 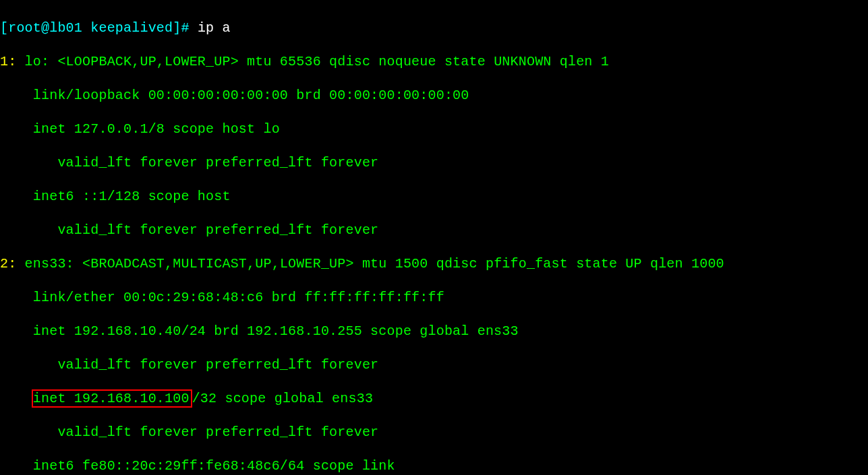 What do you see at coordinates (12, 264) in the screenshot?
I see `iface-index: 2:` at bounding box center [12, 264].